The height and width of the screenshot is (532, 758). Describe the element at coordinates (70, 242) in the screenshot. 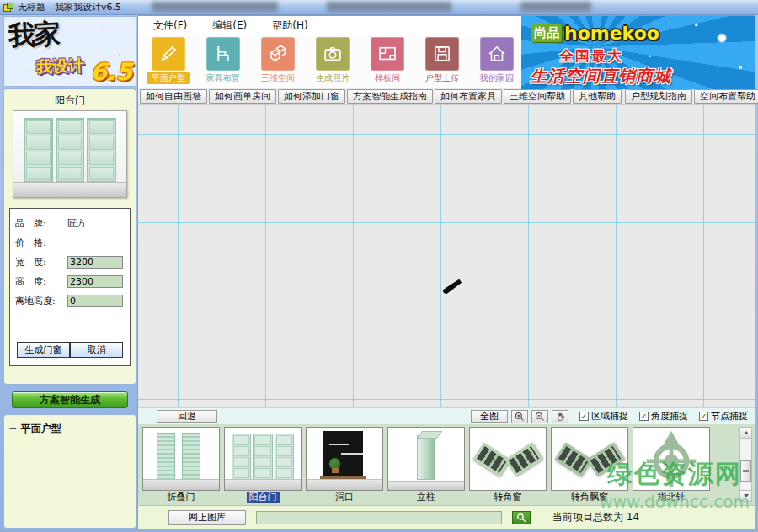

I see `price-row: 价 格:` at that location.